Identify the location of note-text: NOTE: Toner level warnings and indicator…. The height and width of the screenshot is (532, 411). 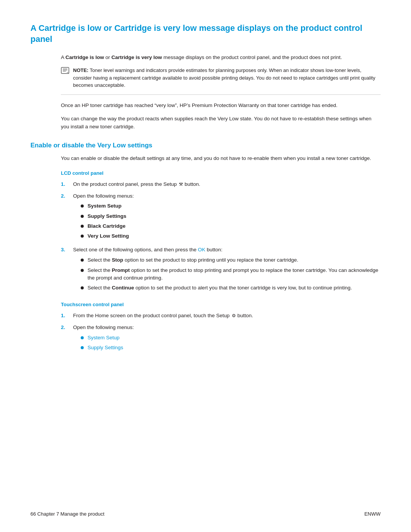
(227, 78).